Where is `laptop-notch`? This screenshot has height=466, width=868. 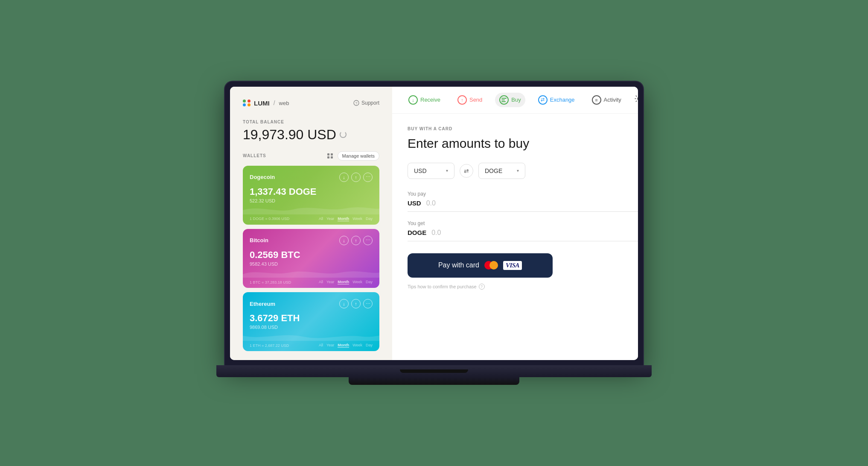 laptop-notch is located at coordinates (434, 371).